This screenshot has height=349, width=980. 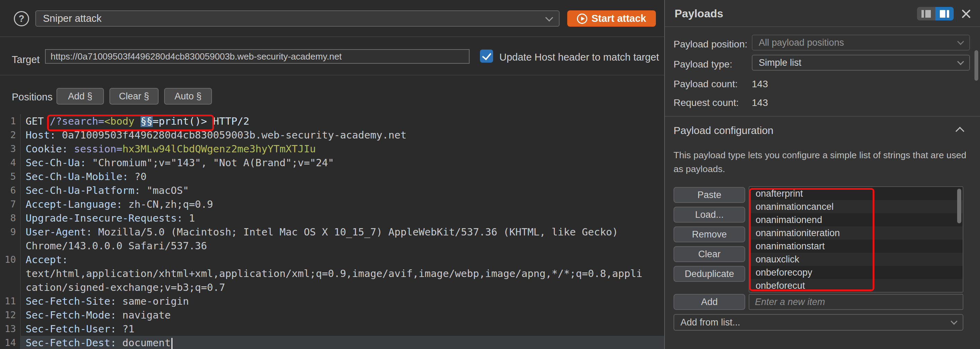 What do you see at coordinates (80, 96) in the screenshot?
I see `add-position-button: Add §` at bounding box center [80, 96].